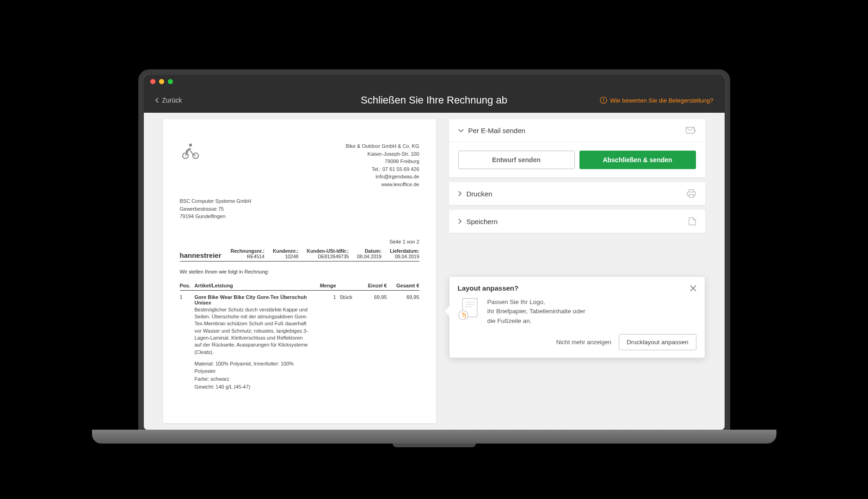 This screenshot has width=868, height=499. I want to click on print-panel: Drucken, so click(577, 194).